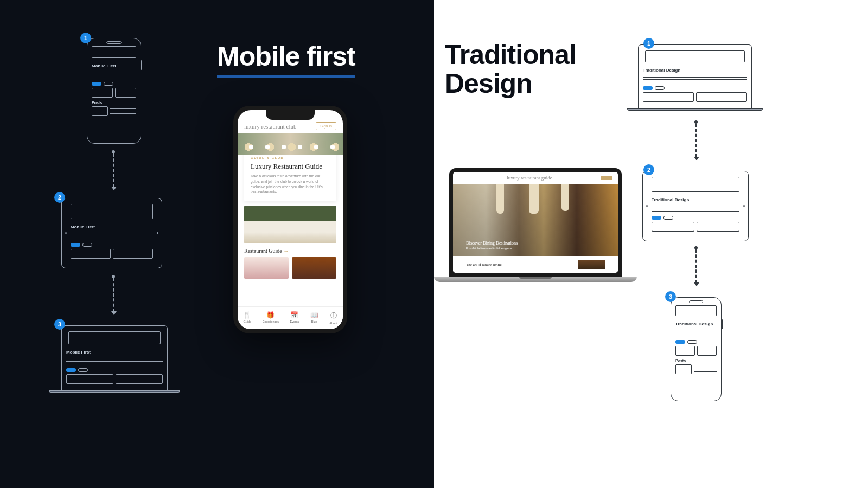 The image size is (868, 488). Describe the element at coordinates (270, 126) in the screenshot. I see `phone-logo: luxury restaurant club` at that location.